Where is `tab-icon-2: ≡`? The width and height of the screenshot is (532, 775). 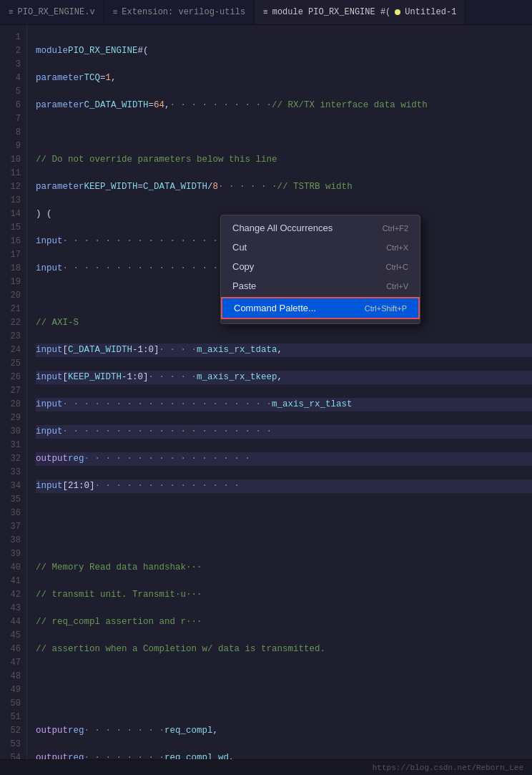 tab-icon-2: ≡ is located at coordinates (116, 12).